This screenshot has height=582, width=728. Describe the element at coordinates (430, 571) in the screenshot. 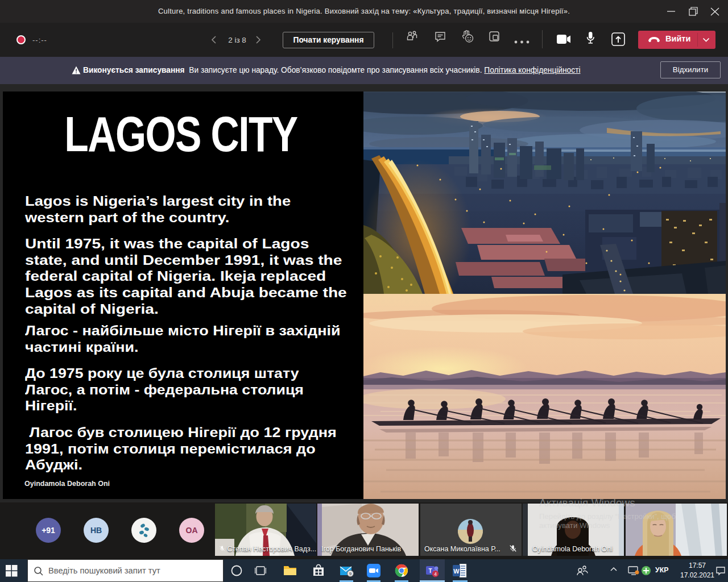

I see `svg-text: T` at that location.